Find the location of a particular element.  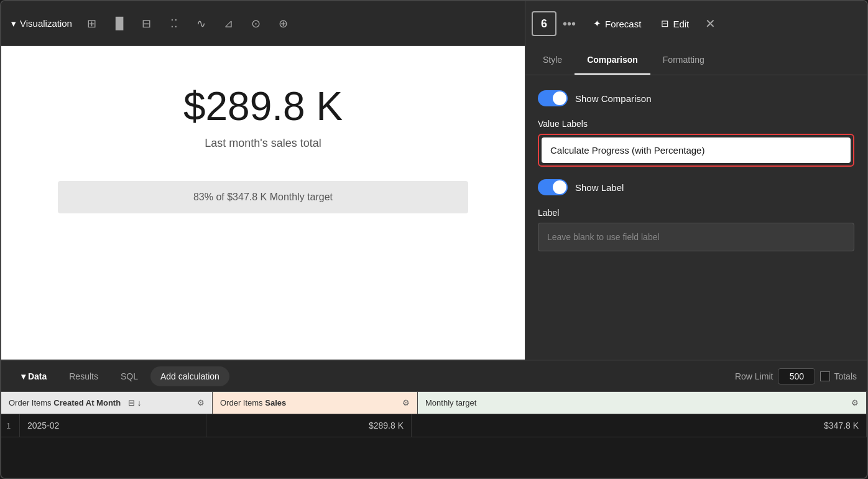

viz-icon-group: ⊞ ▐▌ ⊟ ⁚⁚ ∿ ⊿ ⊙ ⊕ is located at coordinates (188, 24).